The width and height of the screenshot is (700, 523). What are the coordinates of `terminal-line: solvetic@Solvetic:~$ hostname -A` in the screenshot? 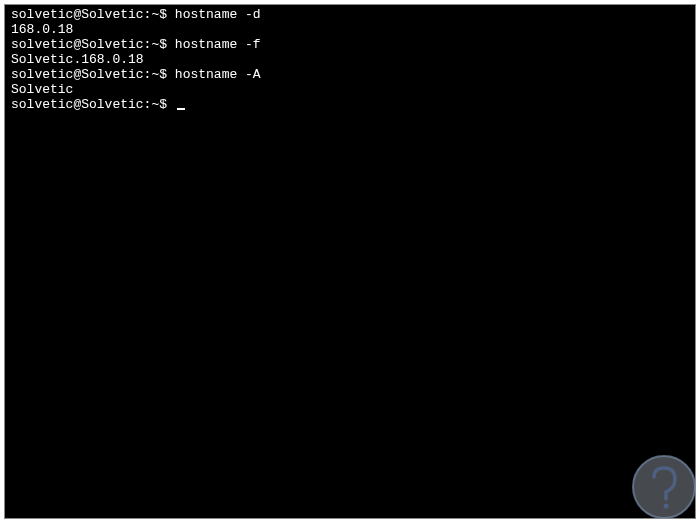 It's located at (350, 74).